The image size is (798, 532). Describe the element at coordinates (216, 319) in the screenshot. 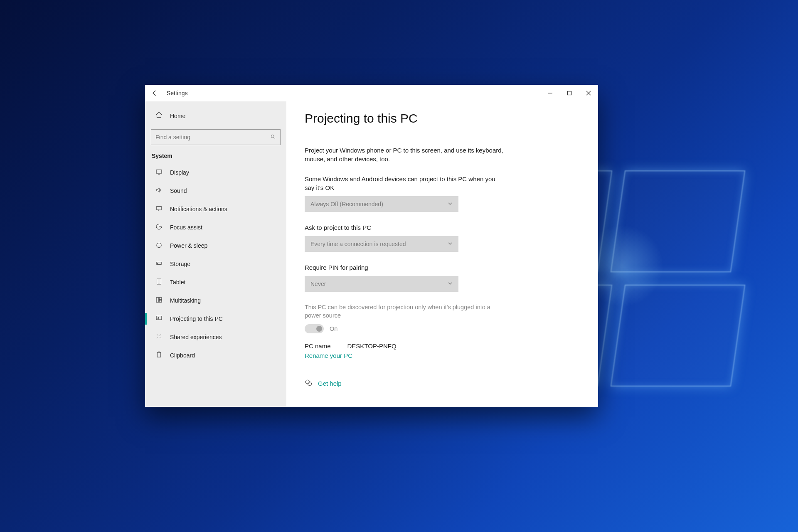

I see `sidebar-item-projecting: Projecting to this PC` at that location.